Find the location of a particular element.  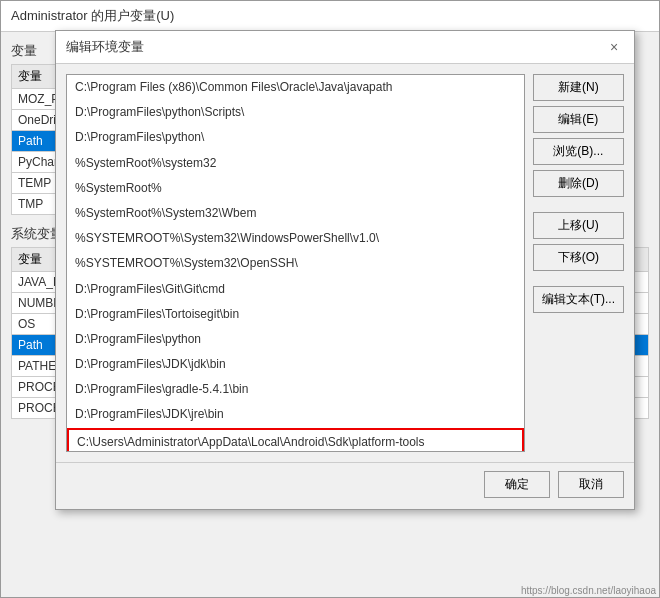

path-item: D:\ProgramFiles\JDK\jre\bin is located at coordinates (296, 414).